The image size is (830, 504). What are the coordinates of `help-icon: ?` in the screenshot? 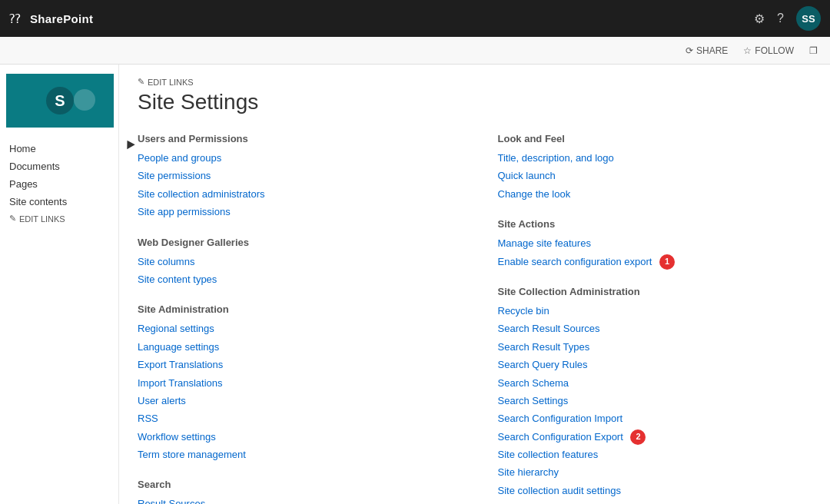 It's located at (781, 18).